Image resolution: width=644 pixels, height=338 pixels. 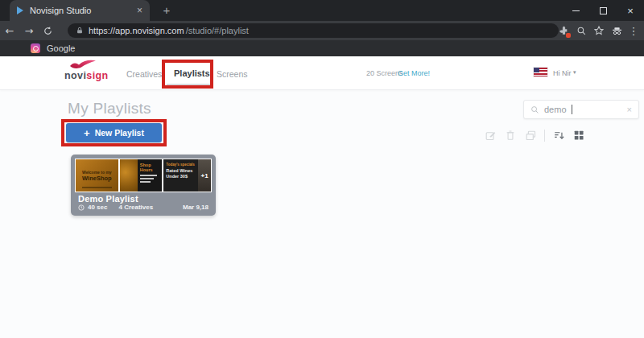 I want to click on thumbnail-specials: Today's specials Rated Wines Under 30$ +…, so click(x=187, y=175).